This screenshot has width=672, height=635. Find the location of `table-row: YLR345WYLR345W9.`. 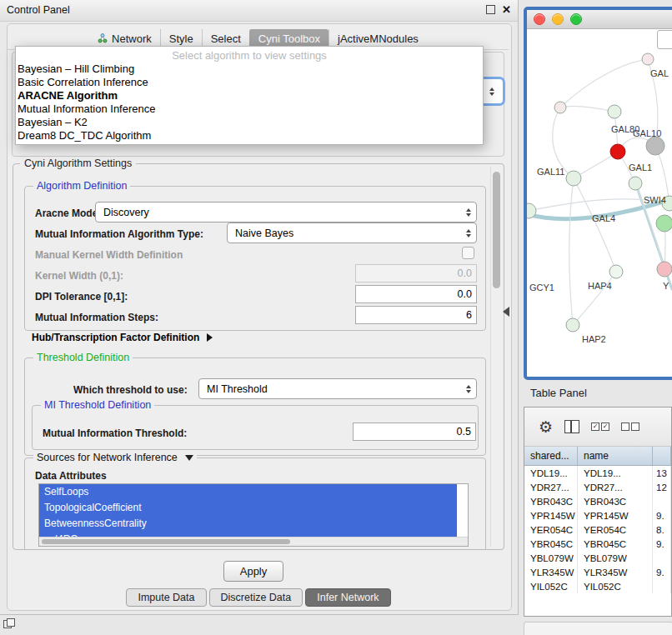

table-row: YLR345WYLR345W9. is located at coordinates (598, 572).